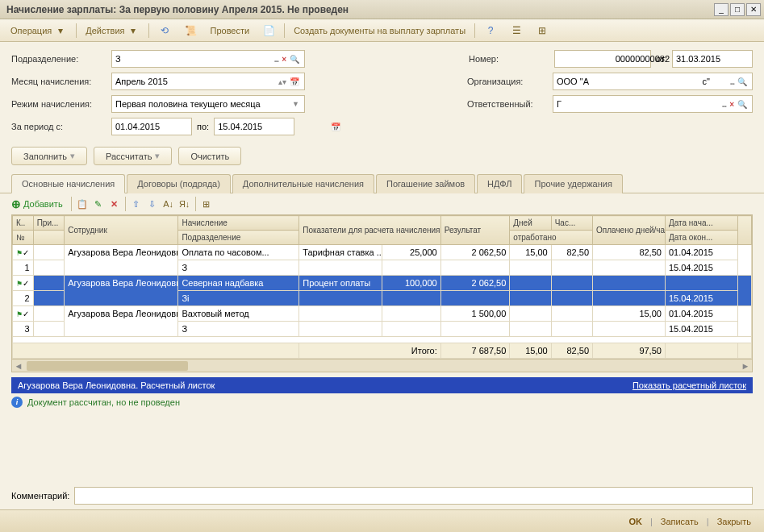 The width and height of the screenshot is (764, 532). What do you see at coordinates (239, 298) in the screenshot?
I see `cell-subdivision: Зі` at bounding box center [239, 298].